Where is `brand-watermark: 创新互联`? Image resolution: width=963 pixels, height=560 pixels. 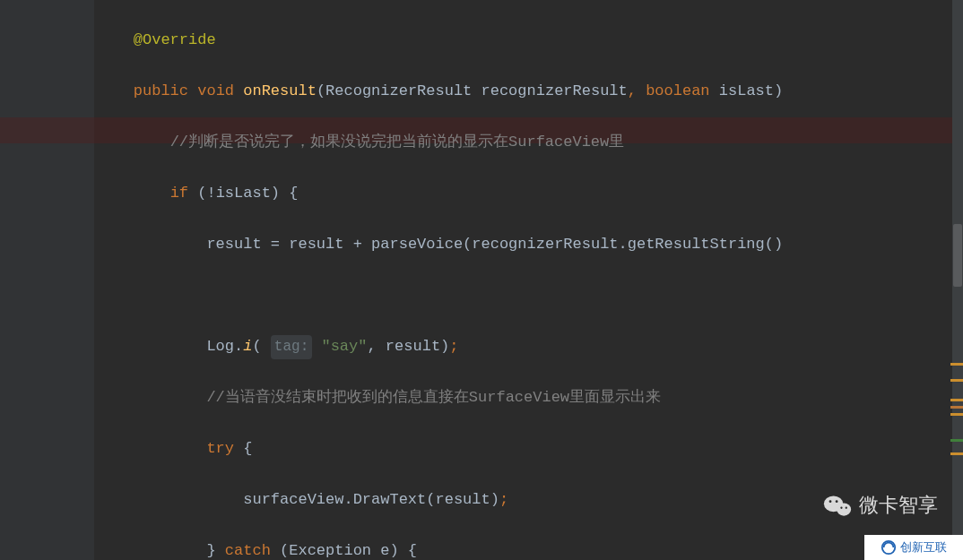 brand-watermark: 创新互联 is located at coordinates (914, 547).